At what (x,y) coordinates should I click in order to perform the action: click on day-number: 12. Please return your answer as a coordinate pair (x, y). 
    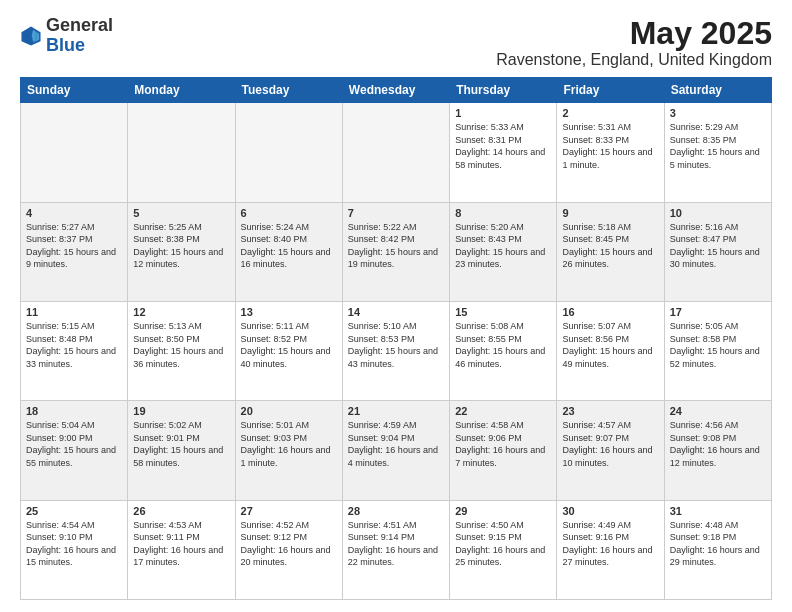
    Looking at the image, I should click on (181, 312).